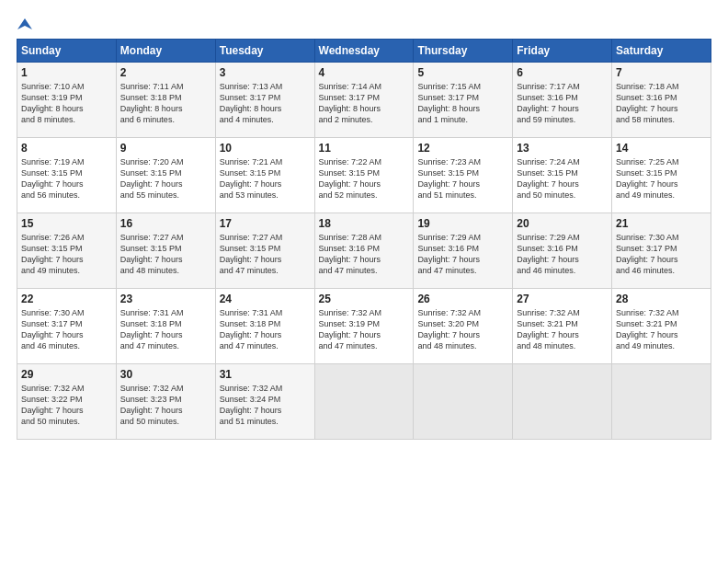 The width and height of the screenshot is (728, 563). Describe the element at coordinates (24, 23) in the screenshot. I see `logo` at that location.